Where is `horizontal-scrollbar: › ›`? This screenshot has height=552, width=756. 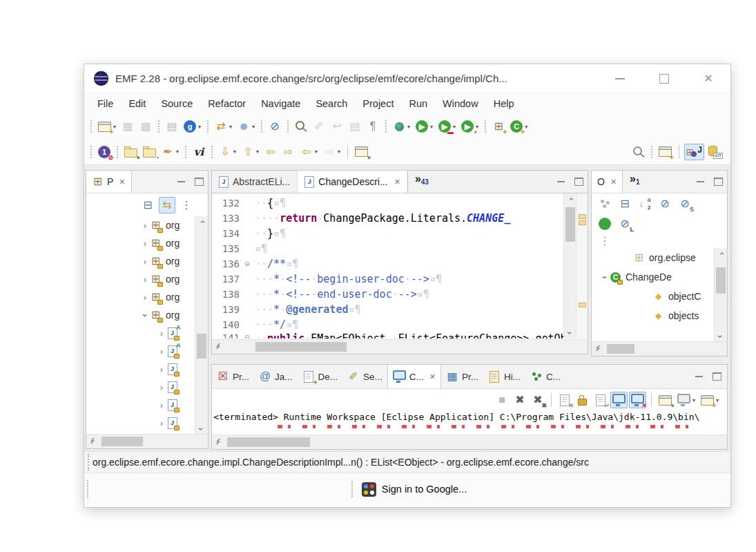 horizontal-scrollbar: › › is located at coordinates (469, 442).